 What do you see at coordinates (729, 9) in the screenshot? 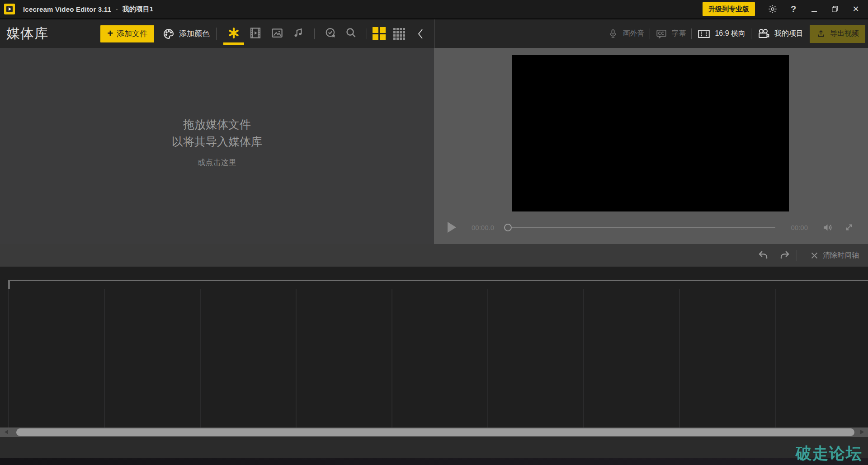
I see `upgrade-to-pro-button: 升级到专业版` at bounding box center [729, 9].